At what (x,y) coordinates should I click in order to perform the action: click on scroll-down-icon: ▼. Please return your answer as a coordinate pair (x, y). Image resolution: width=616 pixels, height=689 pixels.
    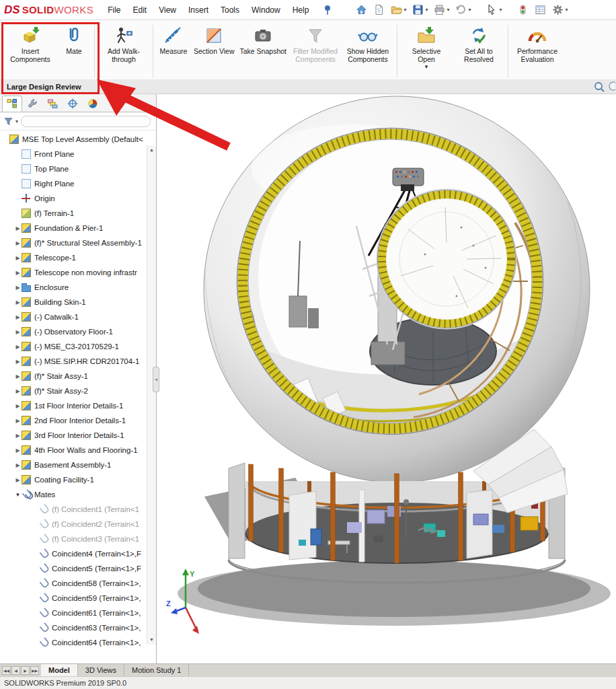
    Looking at the image, I should click on (152, 640).